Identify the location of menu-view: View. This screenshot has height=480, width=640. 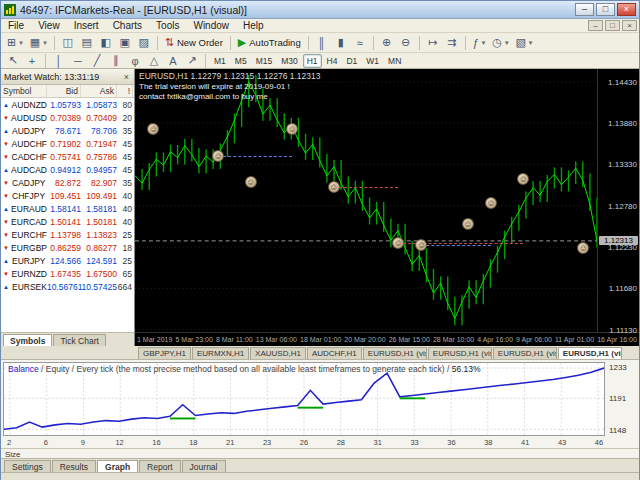
(49, 26).